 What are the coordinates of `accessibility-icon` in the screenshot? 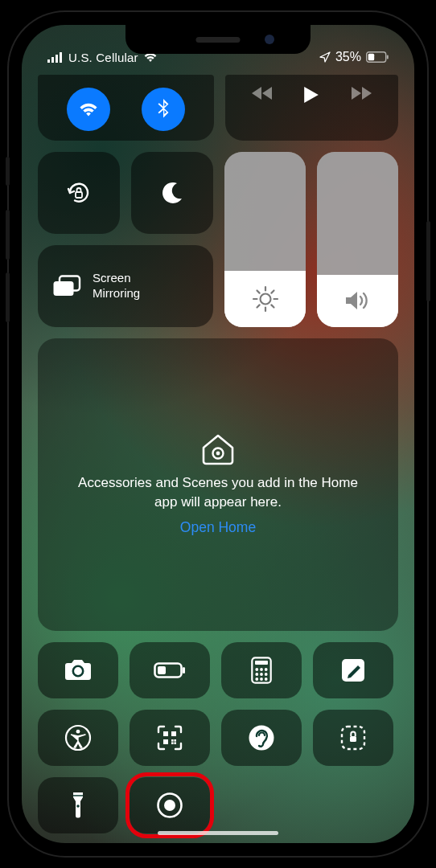 It's located at (78, 738).